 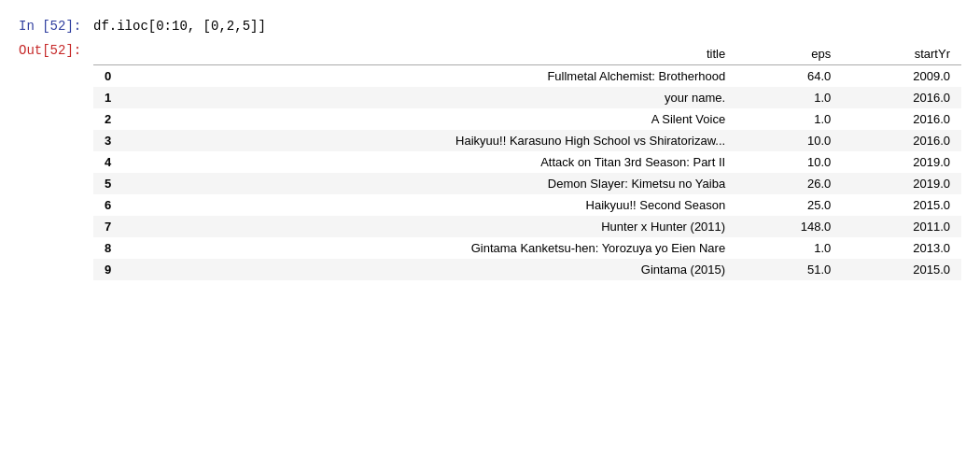 I want to click on cell-eps: 25.0, so click(x=790, y=206).